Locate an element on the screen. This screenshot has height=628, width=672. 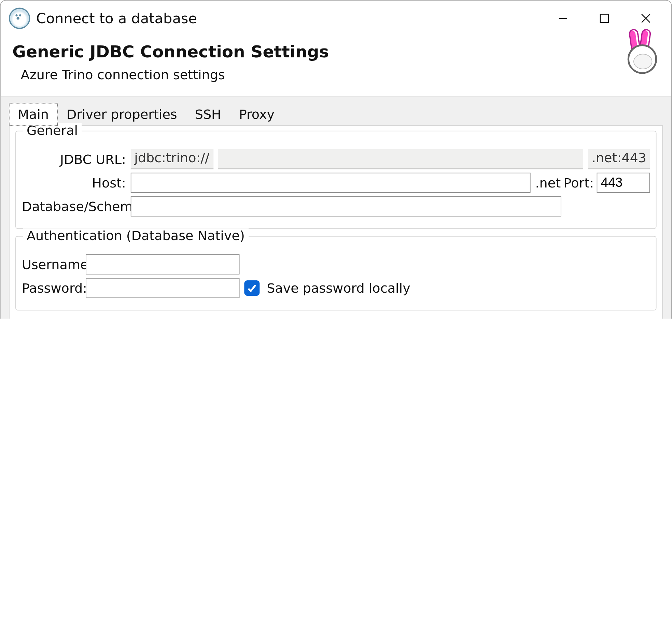
host-input is located at coordinates (331, 183).